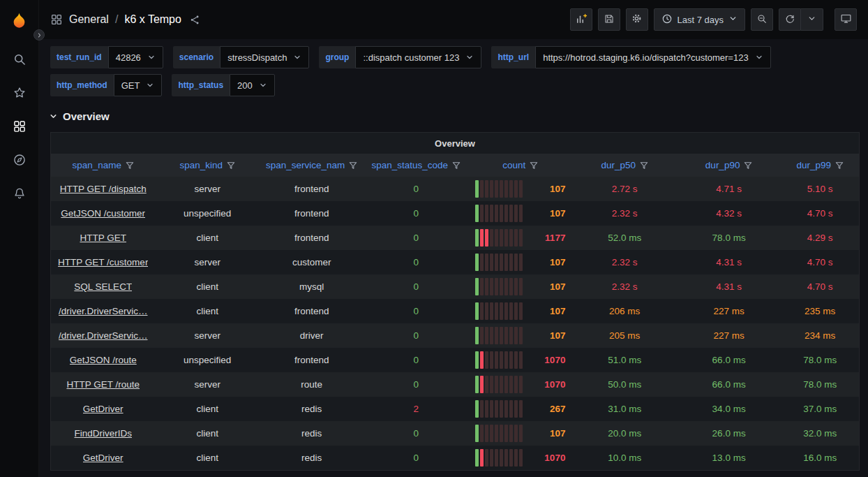 The width and height of the screenshot is (868, 477). What do you see at coordinates (624, 237) in the screenshot?
I see `cell-dur-p50: 52.0 ms` at bounding box center [624, 237].